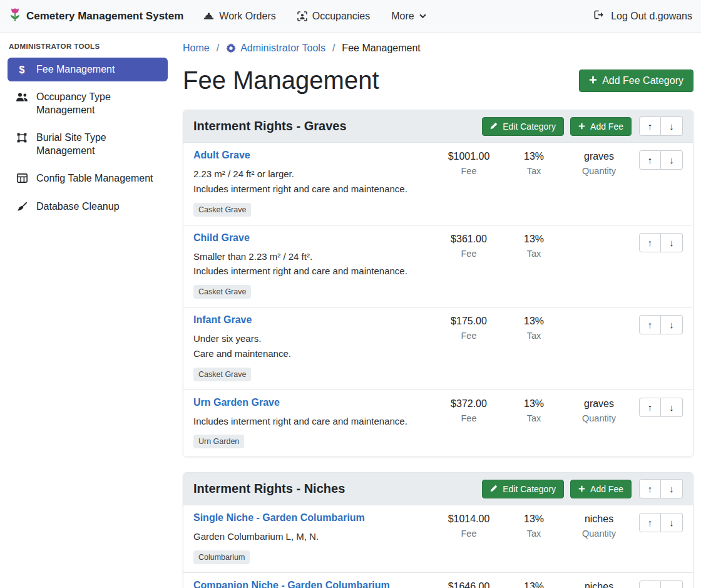  I want to click on fee-type-badge: Columbarium, so click(222, 557).